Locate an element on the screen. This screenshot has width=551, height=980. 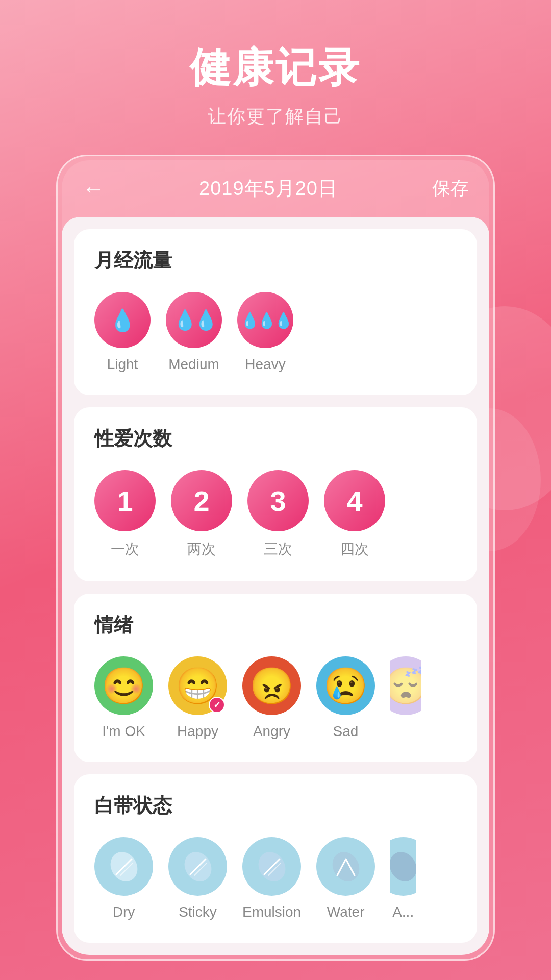
mood-angry-button: 😠 is located at coordinates (271, 686).